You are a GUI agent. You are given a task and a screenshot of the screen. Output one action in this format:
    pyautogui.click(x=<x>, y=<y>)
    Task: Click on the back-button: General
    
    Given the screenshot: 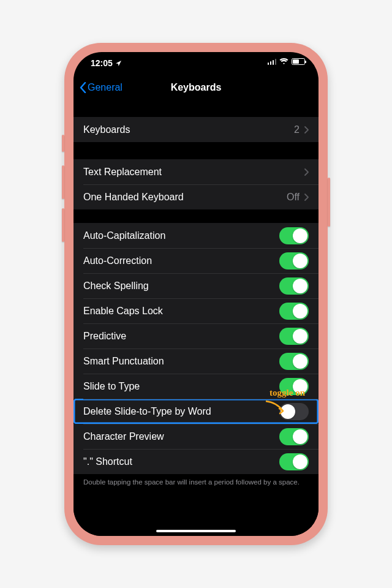 What is the action you would take?
    pyautogui.click(x=101, y=88)
    